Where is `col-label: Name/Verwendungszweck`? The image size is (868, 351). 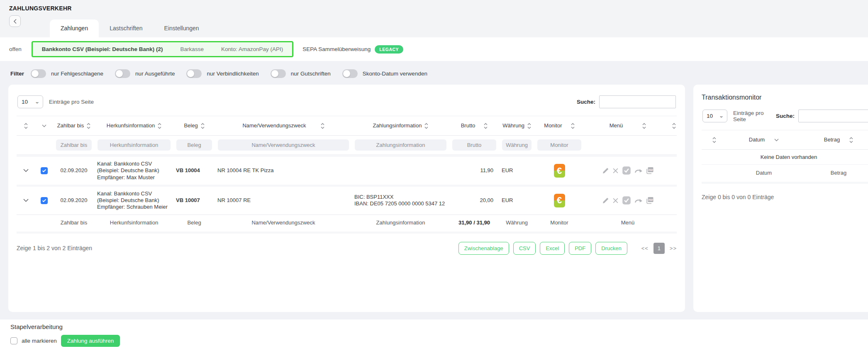 col-label: Name/Verwendungszweck is located at coordinates (274, 126).